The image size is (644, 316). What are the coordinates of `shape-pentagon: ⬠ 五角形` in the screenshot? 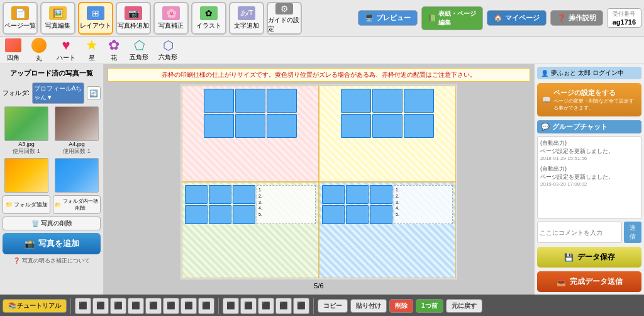 It's located at (139, 50).